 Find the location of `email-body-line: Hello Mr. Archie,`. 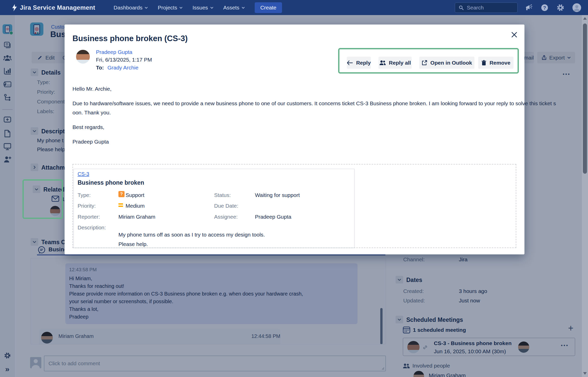

email-body-line: Hello Mr. Archie, is located at coordinates (92, 89).